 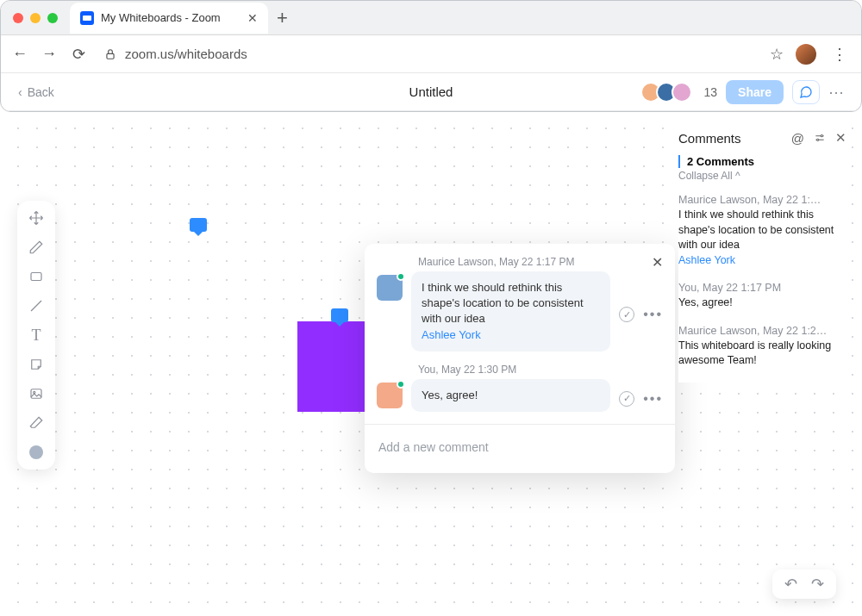 I want to click on address-bar: zoom.us/whiteboards, so click(x=428, y=53).